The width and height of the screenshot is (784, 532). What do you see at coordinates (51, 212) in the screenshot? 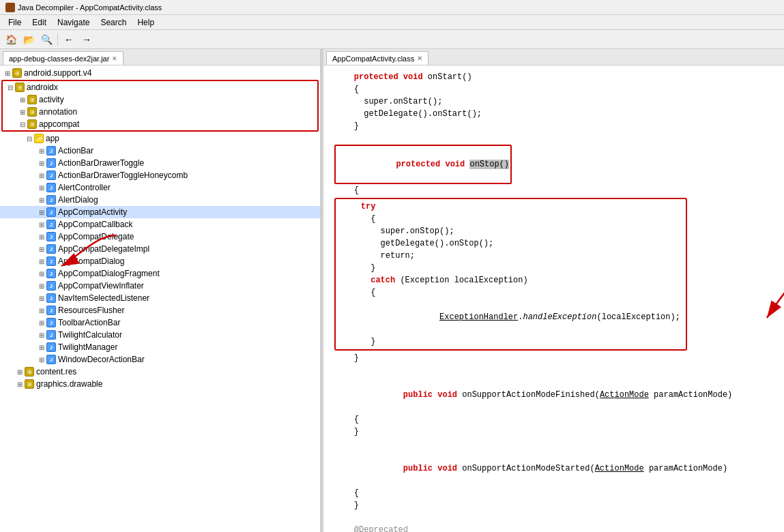
I see `class-icon-AppCompatActivity: J` at bounding box center [51, 212].